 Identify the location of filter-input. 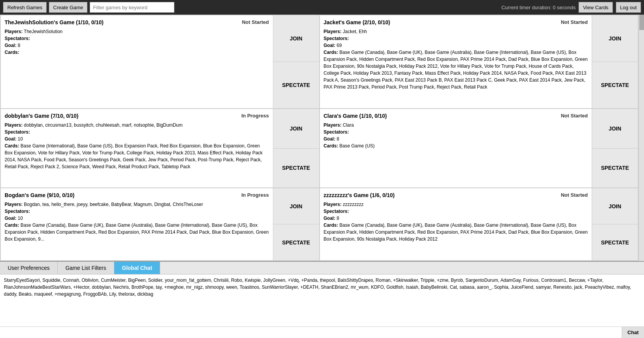
(132, 7).